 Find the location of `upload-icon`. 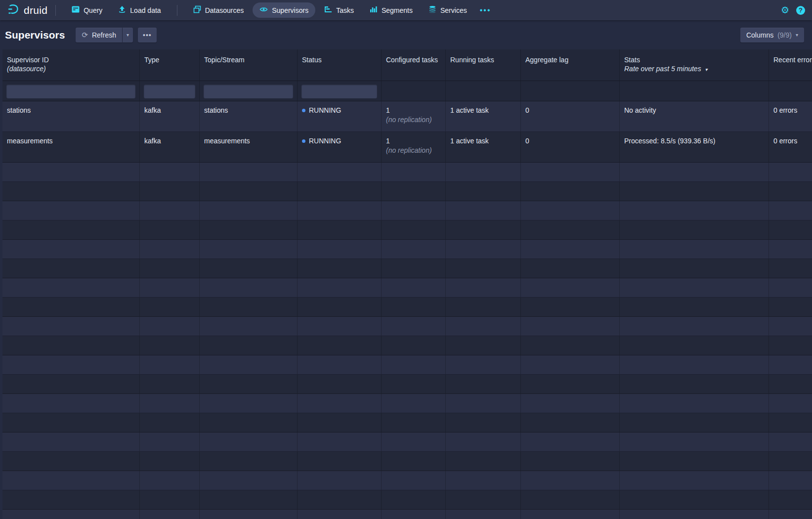

upload-icon is located at coordinates (122, 10).